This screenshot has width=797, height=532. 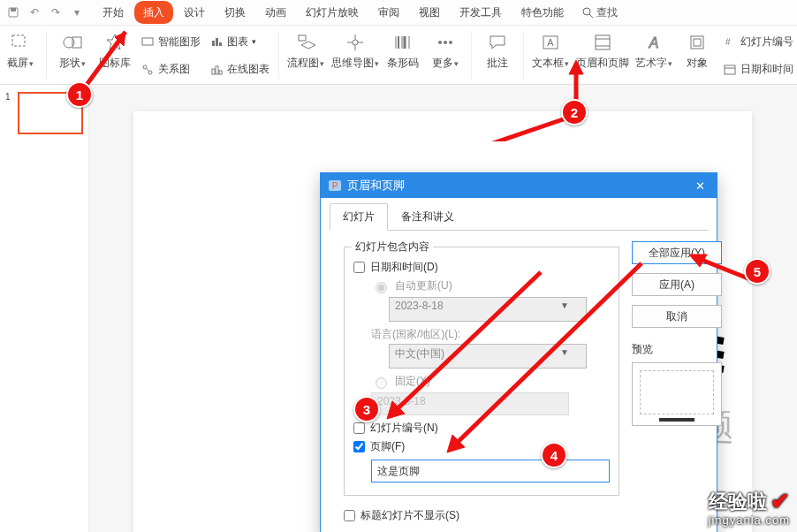 What do you see at coordinates (72, 42) in the screenshot?
I see `shapes-icon` at bounding box center [72, 42].